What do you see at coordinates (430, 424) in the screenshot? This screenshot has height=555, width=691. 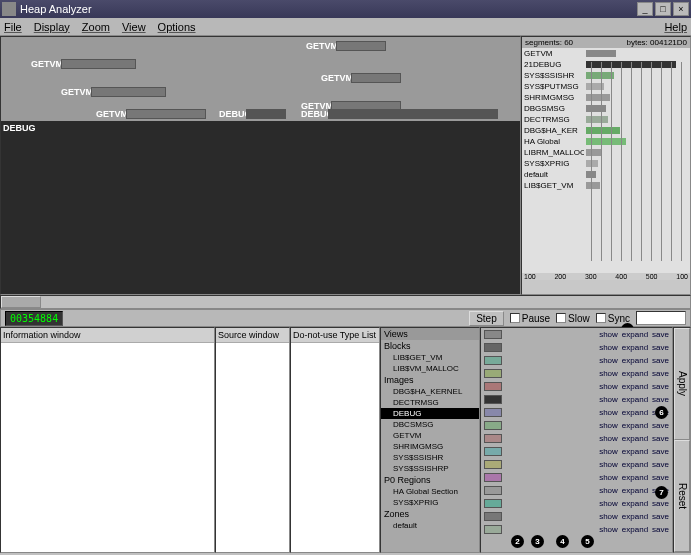 I see `view-item: DBCSMSG` at bounding box center [430, 424].